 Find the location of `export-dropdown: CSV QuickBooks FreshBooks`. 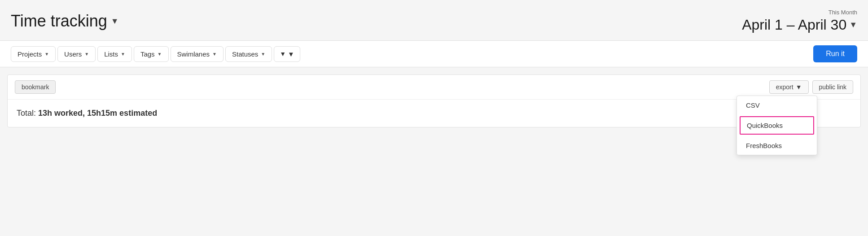

export-dropdown: CSV QuickBooks FreshBooks is located at coordinates (777, 126).